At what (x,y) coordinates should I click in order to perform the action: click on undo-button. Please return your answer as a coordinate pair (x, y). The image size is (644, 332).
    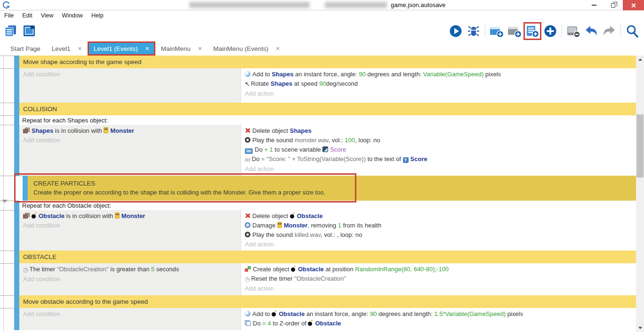
    Looking at the image, I should click on (591, 31).